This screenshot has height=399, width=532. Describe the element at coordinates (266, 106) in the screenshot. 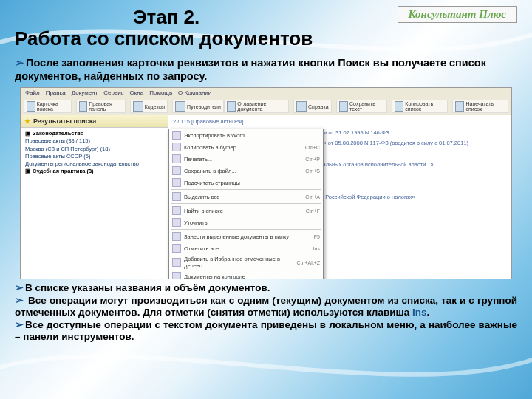

I see `toolbar: Карточка поискаПравовая панельКодексыПут…` at that location.